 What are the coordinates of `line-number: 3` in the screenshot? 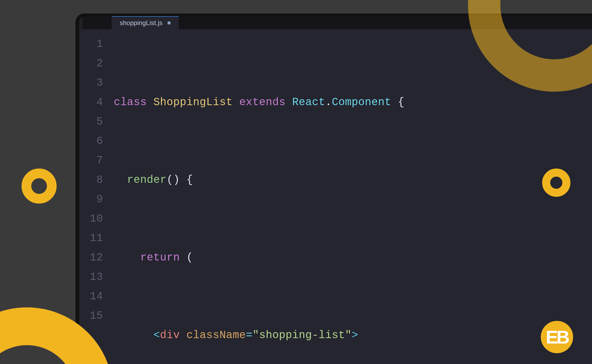 It's located at (91, 83).